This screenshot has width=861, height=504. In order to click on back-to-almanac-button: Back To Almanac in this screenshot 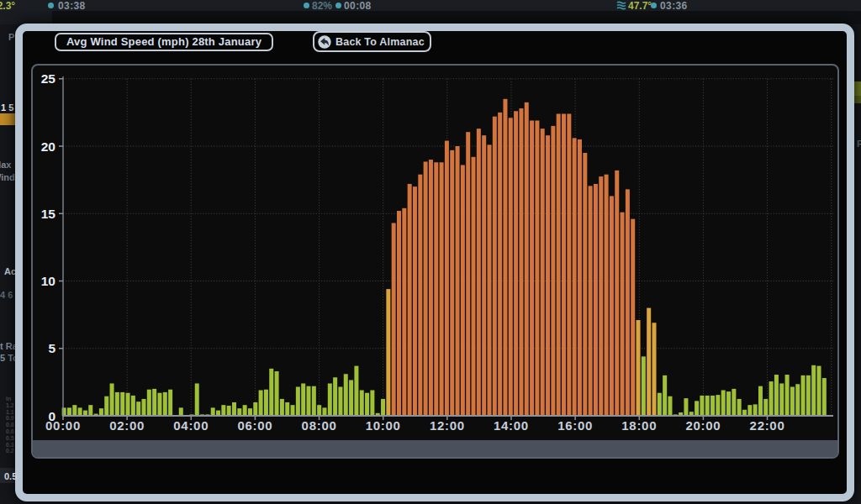, I will do `click(372, 42)`.